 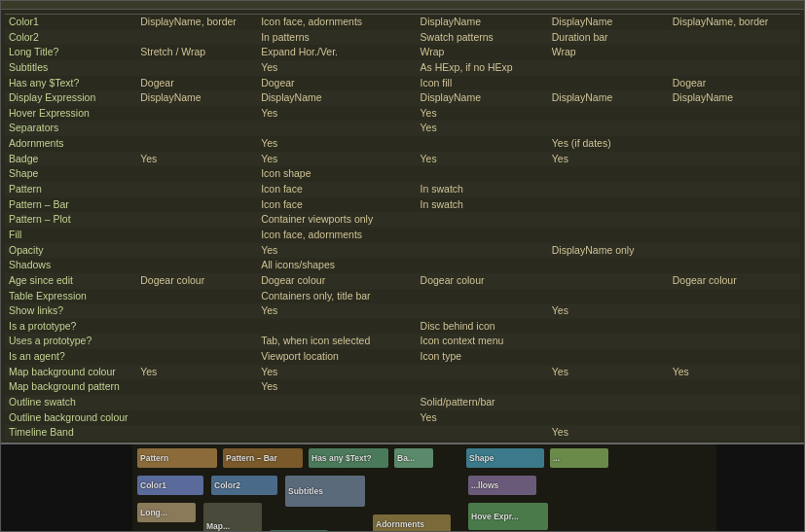 I want to click on viz-left-dark, so click(x=66, y=488).